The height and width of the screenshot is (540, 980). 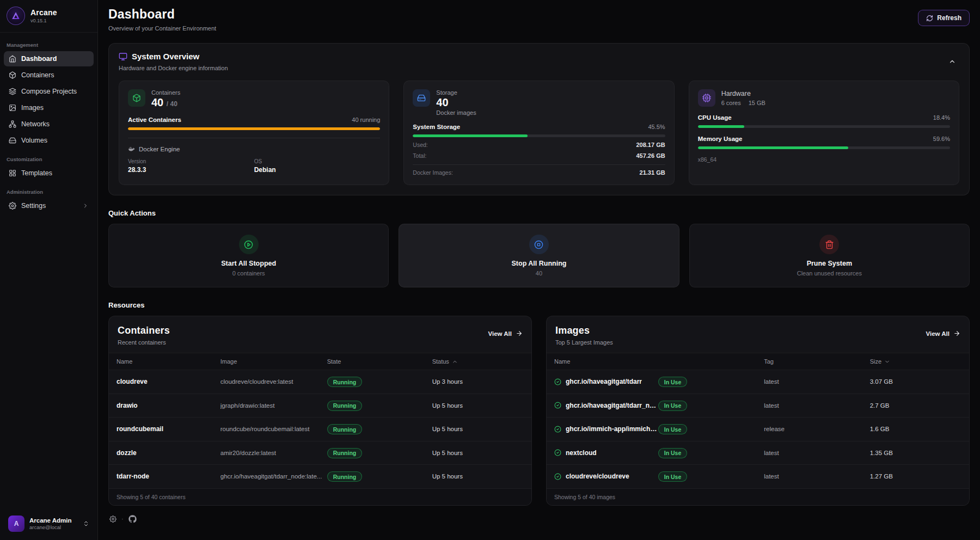 What do you see at coordinates (744, 94) in the screenshot?
I see `hardware-label: Hardware` at bounding box center [744, 94].